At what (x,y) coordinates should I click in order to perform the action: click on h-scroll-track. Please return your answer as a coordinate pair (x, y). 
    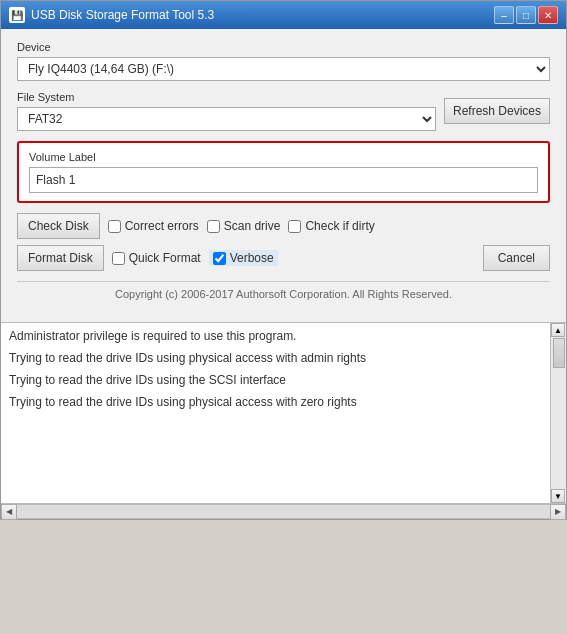
    Looking at the image, I should click on (284, 512).